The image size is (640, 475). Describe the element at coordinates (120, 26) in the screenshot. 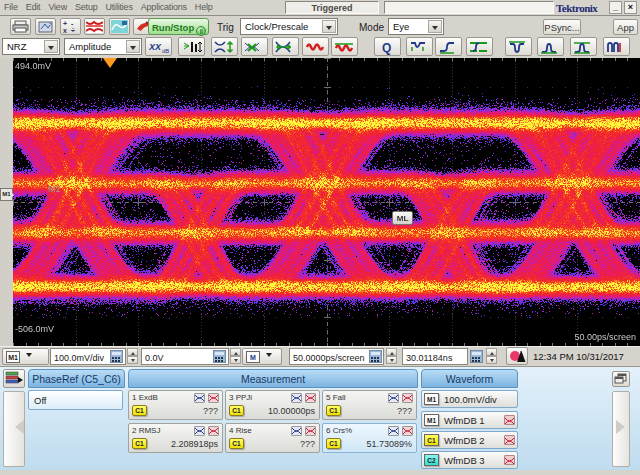

I see `waveform-view-button` at that location.